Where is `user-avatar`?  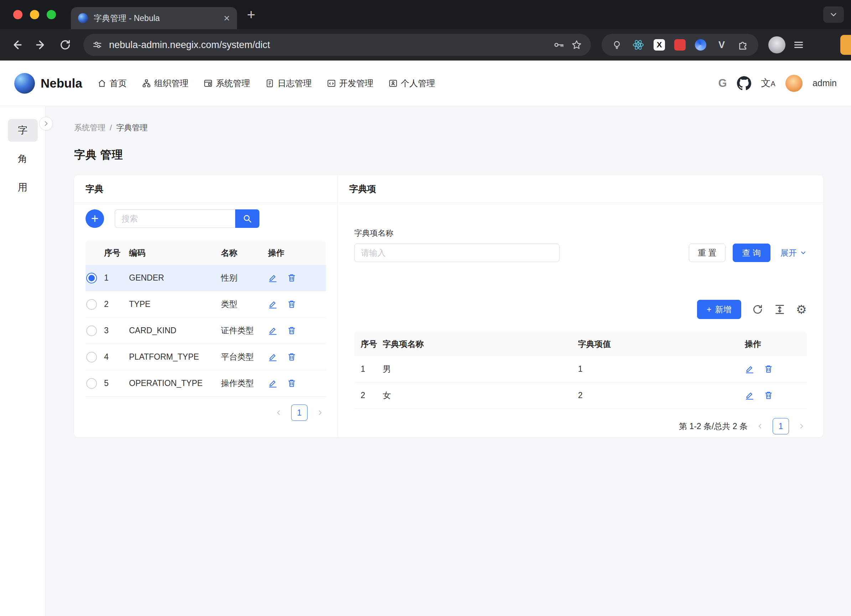
user-avatar is located at coordinates (794, 83).